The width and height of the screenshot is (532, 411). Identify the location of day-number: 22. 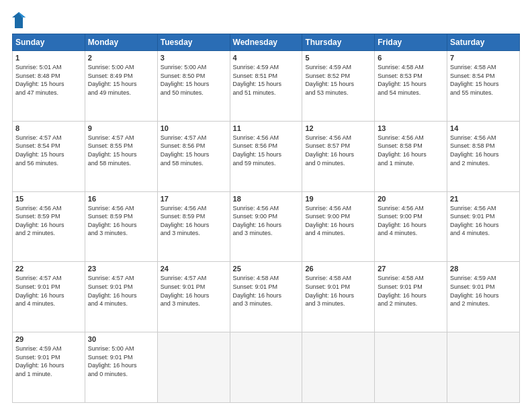
(48, 269).